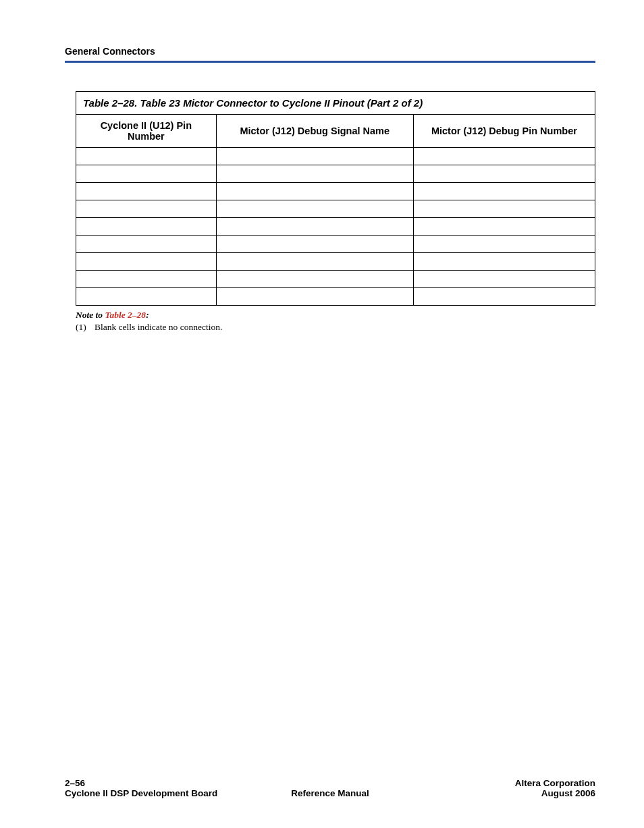  What do you see at coordinates (141, 788) in the screenshot?
I see `footer-left: 2–56 Cyclone II DSP Development Board` at bounding box center [141, 788].